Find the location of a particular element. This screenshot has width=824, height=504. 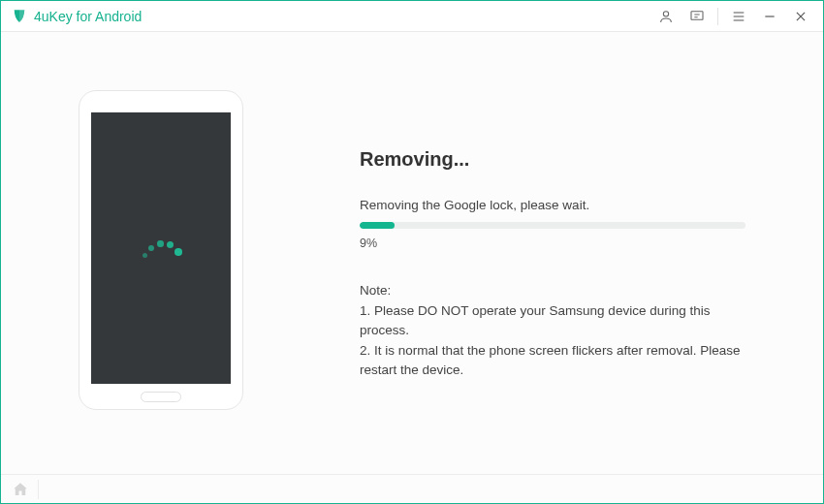

note-line-2: 2. It is normal that the phone screen fl… is located at coordinates (553, 361).